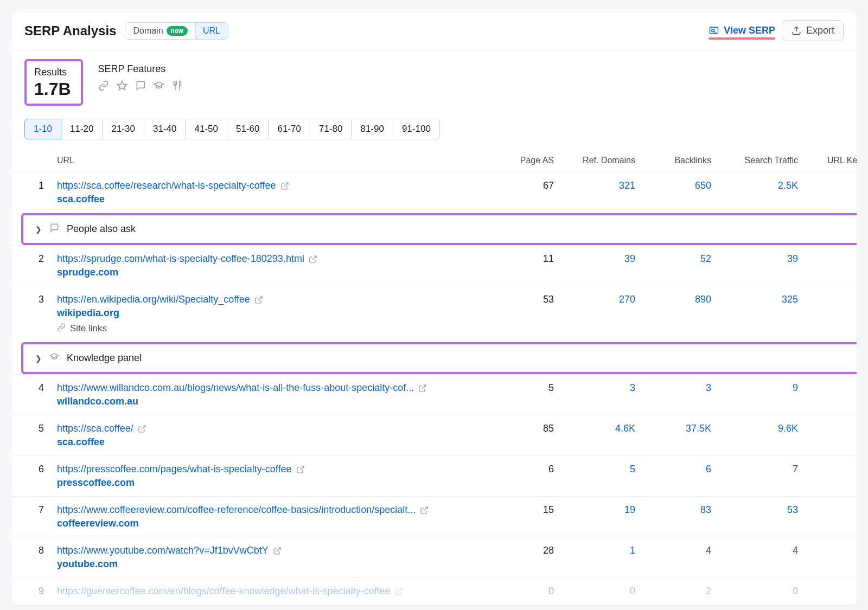  What do you see at coordinates (795, 550) in the screenshot?
I see `search-traffic-link: 4` at bounding box center [795, 550].